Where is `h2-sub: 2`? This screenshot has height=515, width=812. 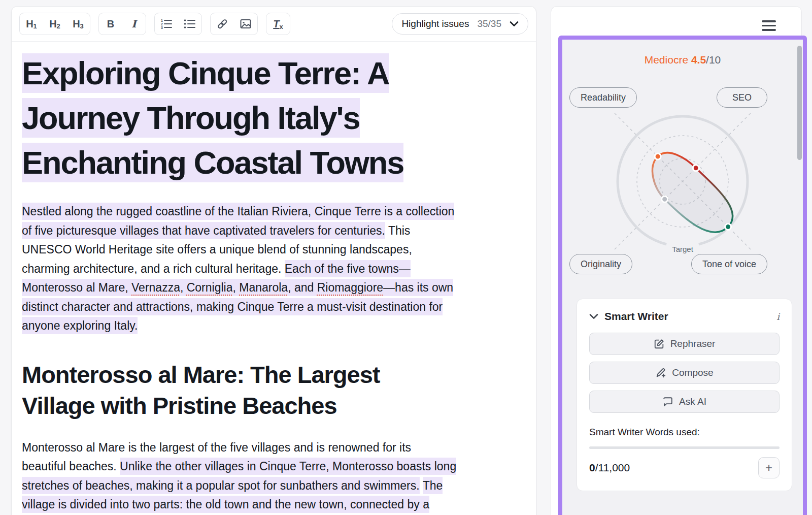 h2-sub: 2 is located at coordinates (59, 26).